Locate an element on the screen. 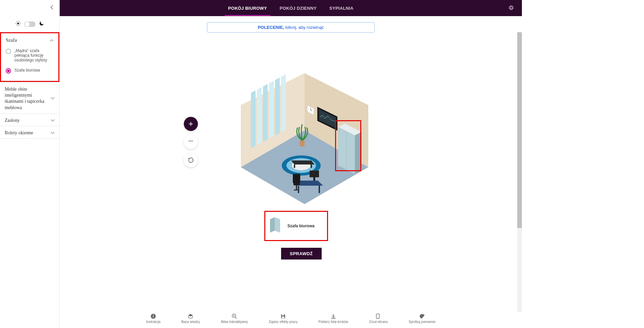  room-tabs: POKÓJ BIUROWY POKÓJ DZIENNY SYPIALNIA is located at coordinates (291, 8).